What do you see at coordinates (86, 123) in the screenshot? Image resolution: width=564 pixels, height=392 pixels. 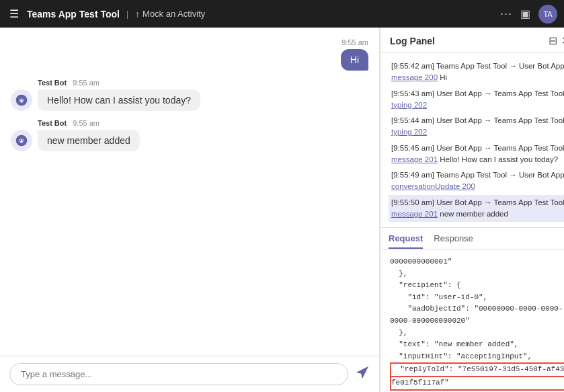 I see `sender-time-2: 9:55 am` at bounding box center [86, 123].